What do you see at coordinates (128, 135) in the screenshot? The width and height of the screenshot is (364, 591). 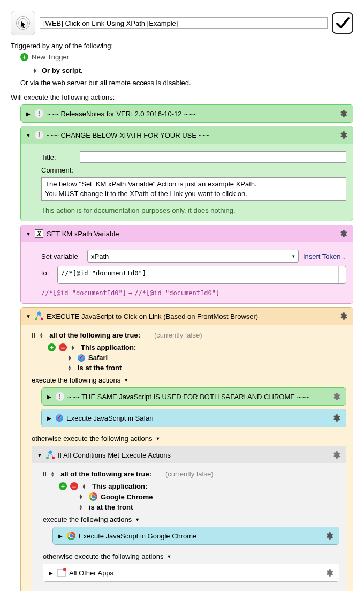 I see `action-title: ~~~ CHANGE BELOW XPATH FOR YOUR USE ~~~` at bounding box center [128, 135].